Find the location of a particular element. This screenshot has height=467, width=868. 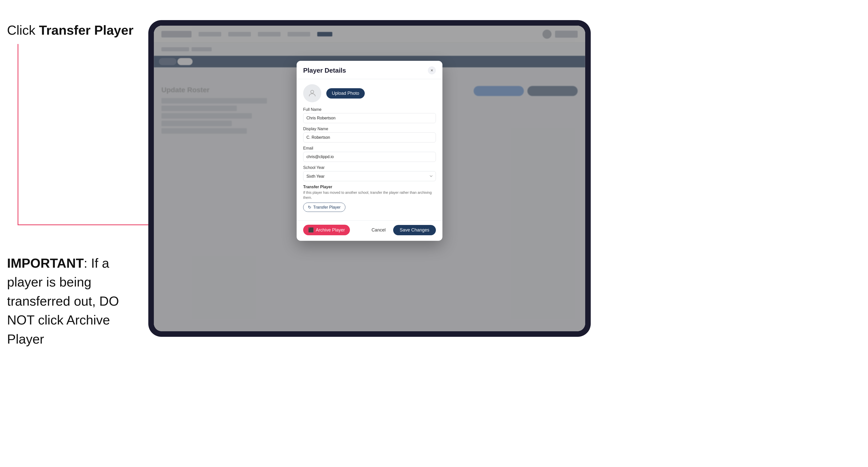

transfer-icon: ↻ is located at coordinates (310, 207).